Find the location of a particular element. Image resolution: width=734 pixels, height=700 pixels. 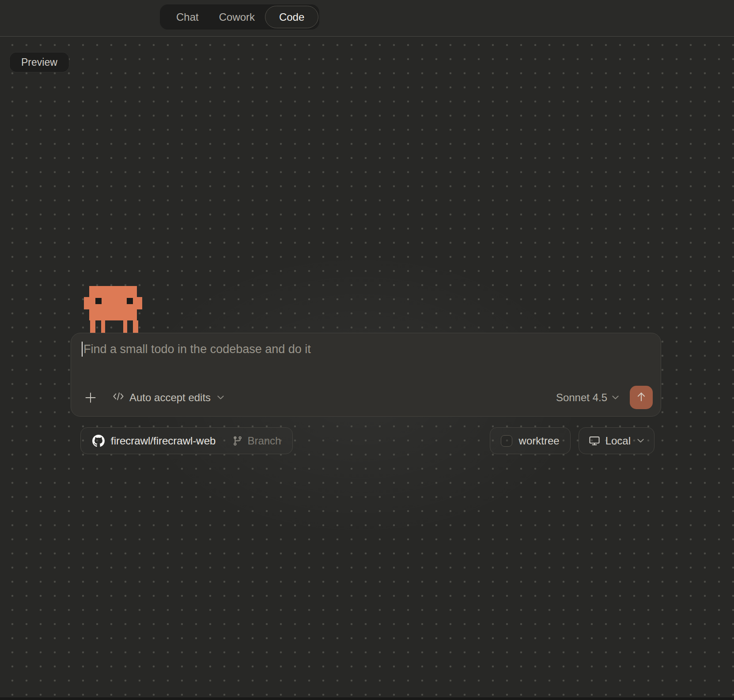

mode-tab-group: Chat Cowork Code is located at coordinates (239, 17).